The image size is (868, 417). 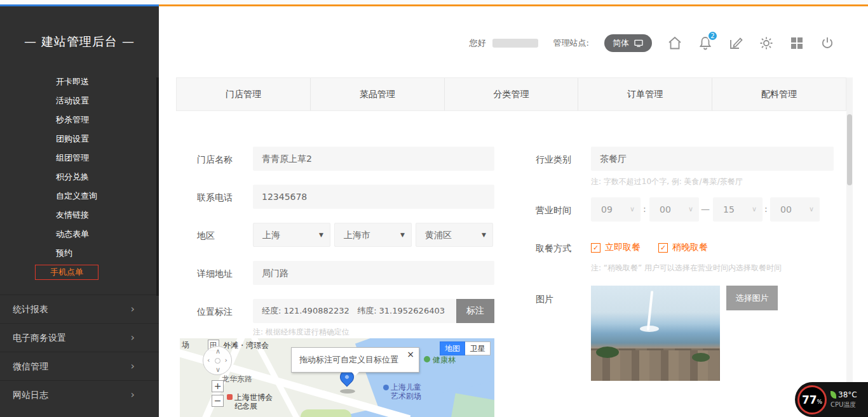 What do you see at coordinates (646, 94) in the screenshot?
I see `tab-order-manage: 订单管理` at bounding box center [646, 94].